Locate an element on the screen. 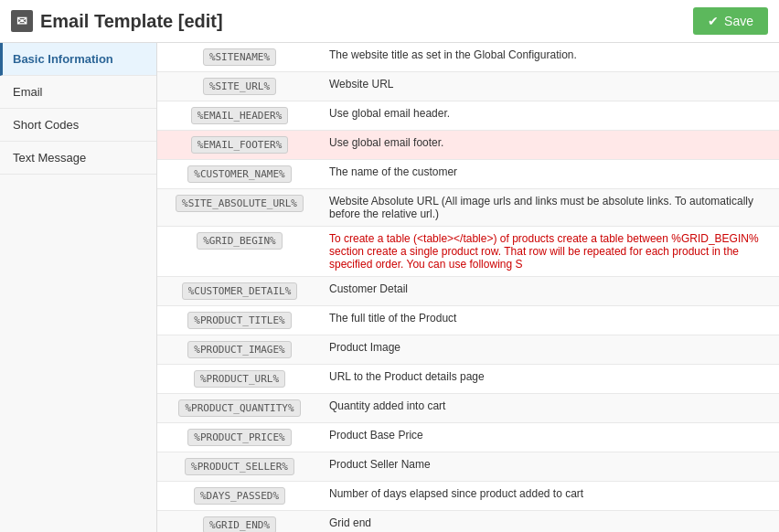 The width and height of the screenshot is (779, 532). table-row: %SITE_ABSOLUTE_URL%Website Absolute URL … is located at coordinates (468, 208).